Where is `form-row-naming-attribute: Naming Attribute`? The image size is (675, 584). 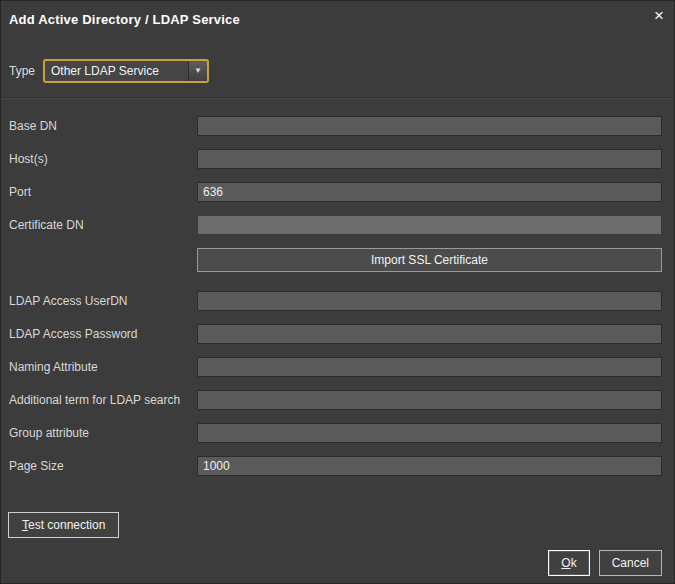
form-row-naming-attribute: Naming Attribute is located at coordinates (338, 367).